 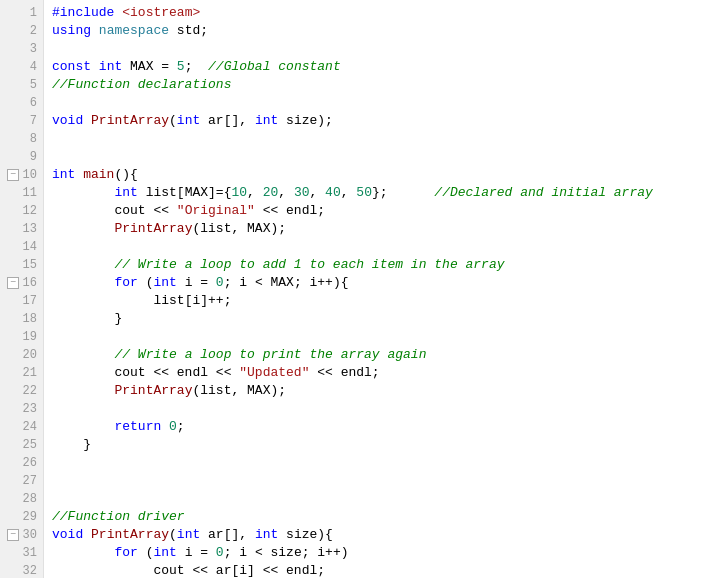 I want to click on fn-token: main, so click(x=98, y=175).